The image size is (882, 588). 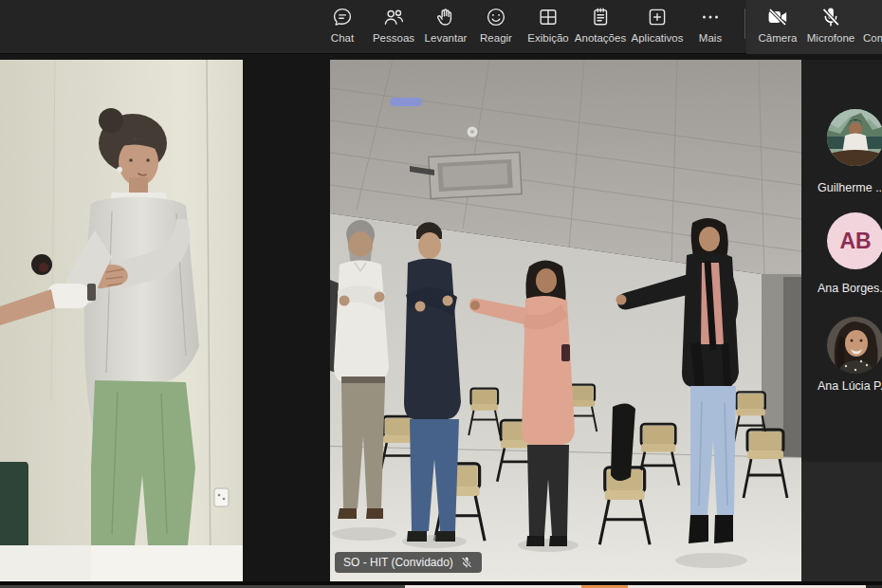 What do you see at coordinates (446, 17) in the screenshot?
I see `raise-hand-icon` at bounding box center [446, 17].